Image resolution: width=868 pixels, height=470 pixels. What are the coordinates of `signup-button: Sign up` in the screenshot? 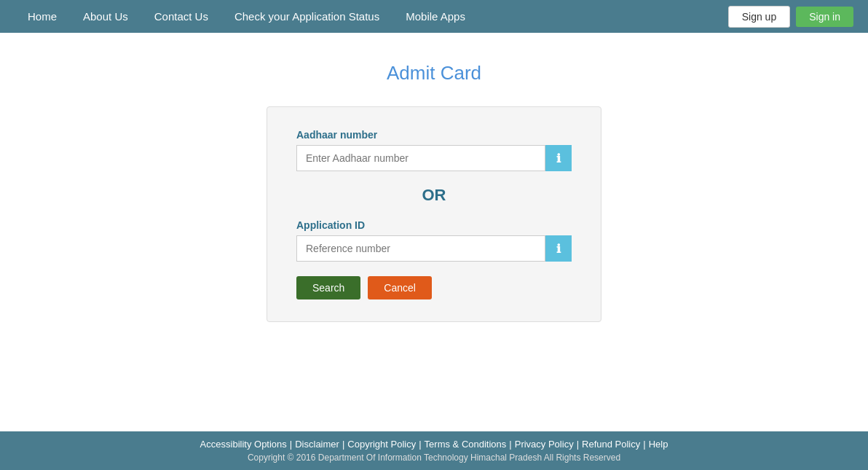 It's located at (759, 17).